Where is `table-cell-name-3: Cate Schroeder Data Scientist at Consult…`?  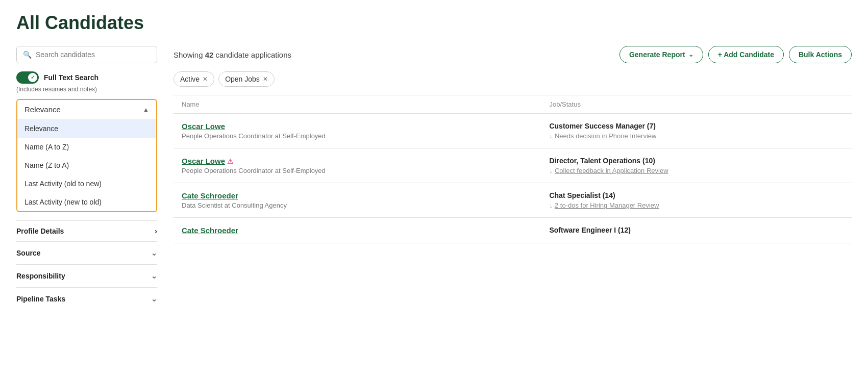
table-cell-name-3: Cate Schroeder Data Scientist at Consult… is located at coordinates (357, 200).